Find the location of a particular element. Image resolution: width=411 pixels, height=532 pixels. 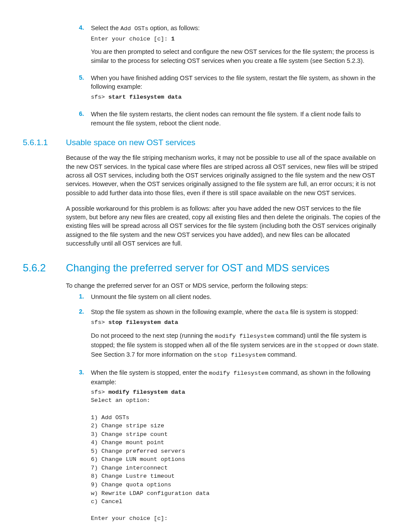

text: When the file system restarts, the clien… is located at coordinates (226, 118).